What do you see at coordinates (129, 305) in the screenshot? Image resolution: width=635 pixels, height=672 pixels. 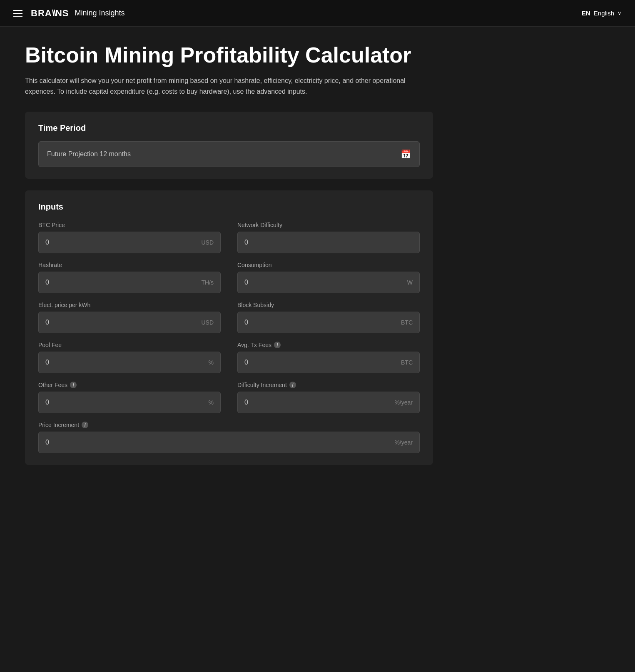 I see `label-elect-price: Elect. price per kWh` at bounding box center [129, 305].